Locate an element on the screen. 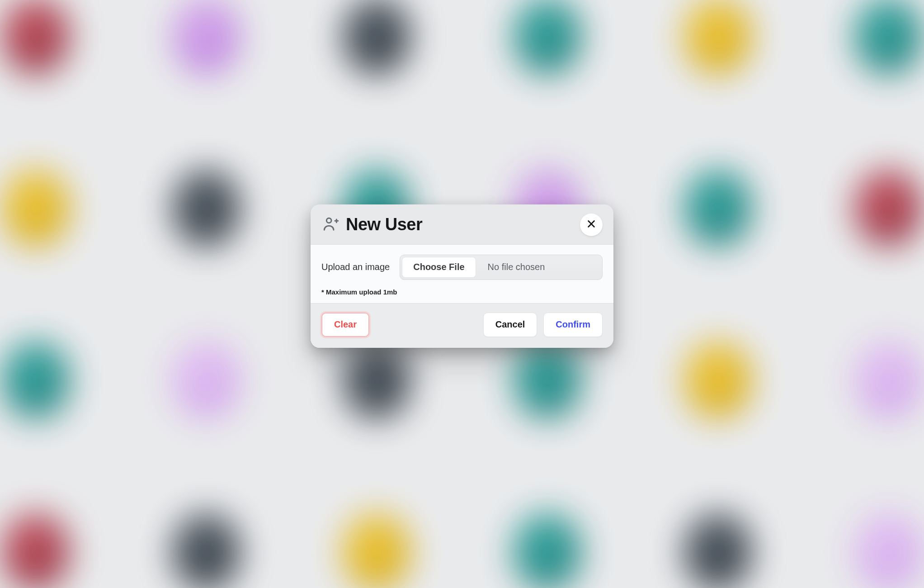 This screenshot has width=924, height=588. dialog-title: New User is located at coordinates (460, 224).